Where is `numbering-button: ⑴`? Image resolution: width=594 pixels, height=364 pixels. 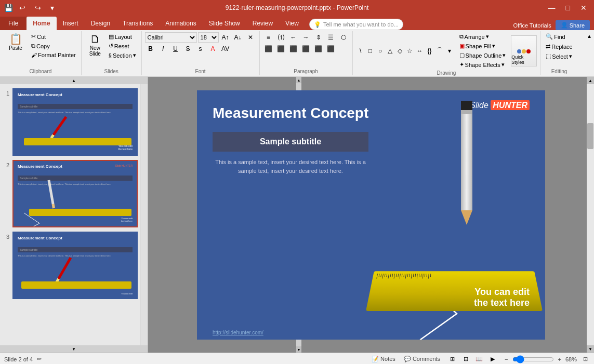
numbering-button: ⑴ is located at coordinates (281, 37).